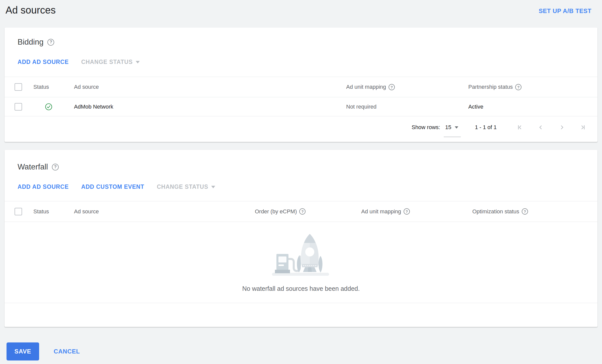 This screenshot has height=364, width=602. What do you see at coordinates (565, 11) in the screenshot?
I see `set-up-ab-test-button: SET UP A/B TEST` at bounding box center [565, 11].